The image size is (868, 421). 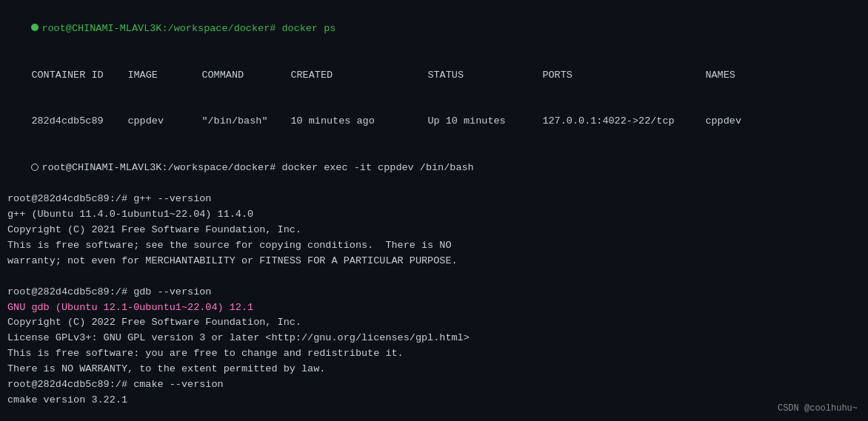 What do you see at coordinates (246, 75) in the screenshot?
I see `col-header-command: COMMAND` at bounding box center [246, 75].